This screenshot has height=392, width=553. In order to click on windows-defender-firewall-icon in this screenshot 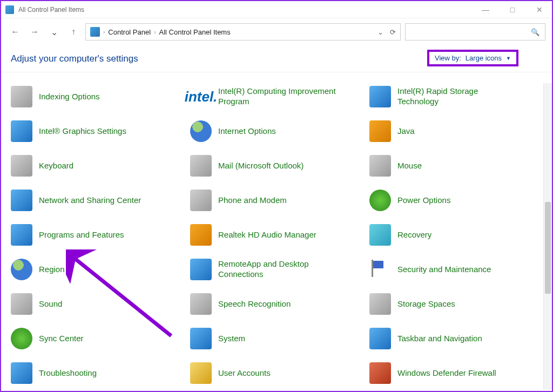, I will do `click(380, 373)`.